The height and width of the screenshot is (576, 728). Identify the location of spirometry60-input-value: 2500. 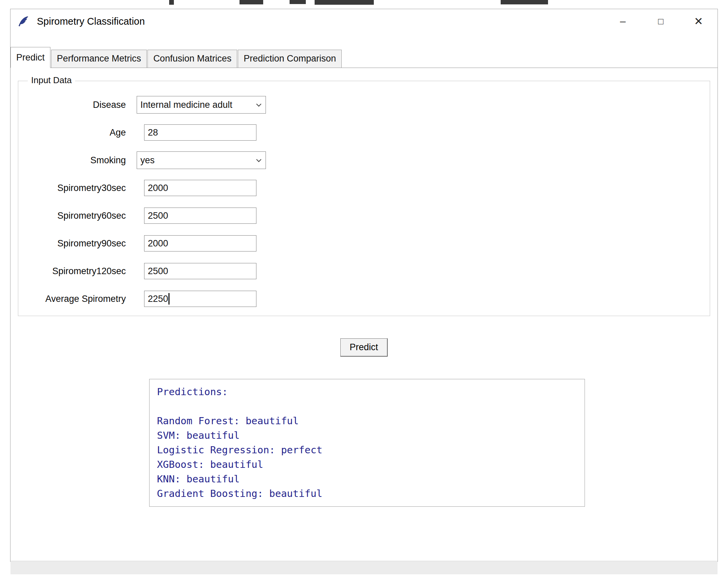
(158, 216).